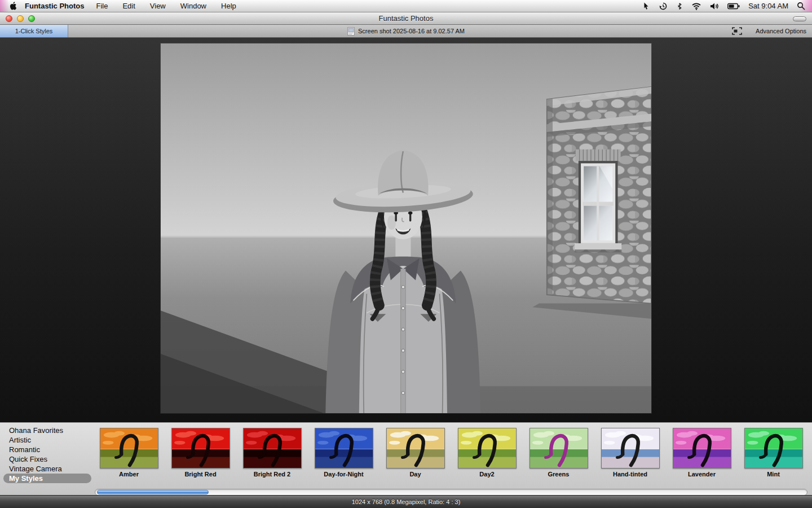 The height and width of the screenshot is (508, 812). What do you see at coordinates (734, 6) in the screenshot?
I see `battery-status-item` at bounding box center [734, 6].